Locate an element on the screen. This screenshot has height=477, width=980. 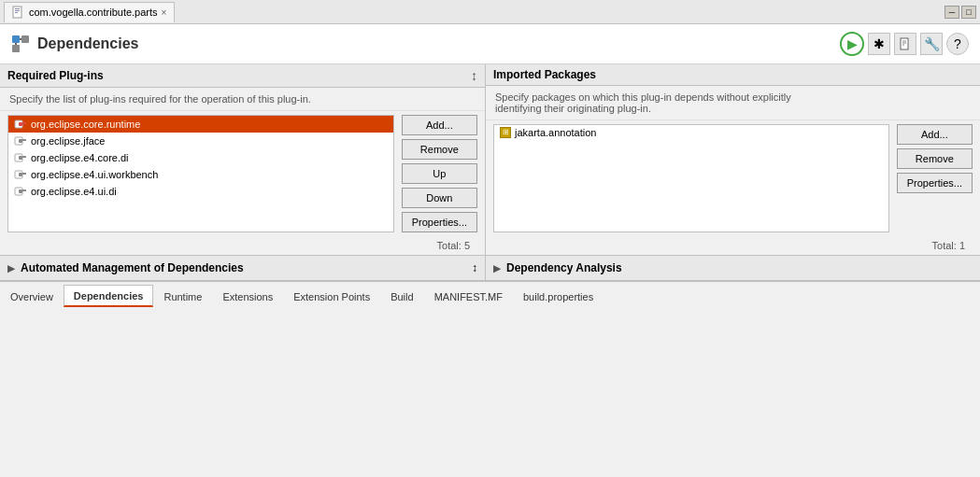
required-plugins-title: Required Plug-ins is located at coordinates (56, 76).